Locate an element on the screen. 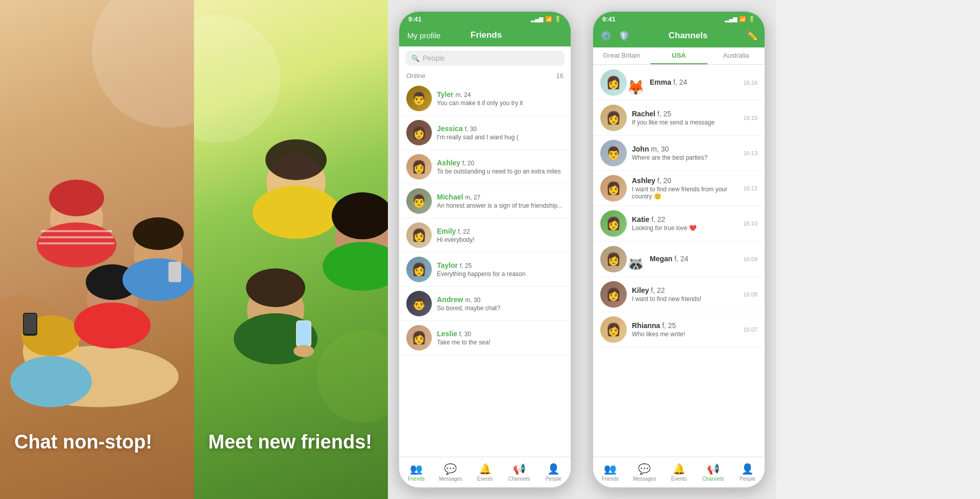 Image resolution: width=980 pixels, height=499 pixels. nav-item-friends: 👥 Friends is located at coordinates (416, 472).